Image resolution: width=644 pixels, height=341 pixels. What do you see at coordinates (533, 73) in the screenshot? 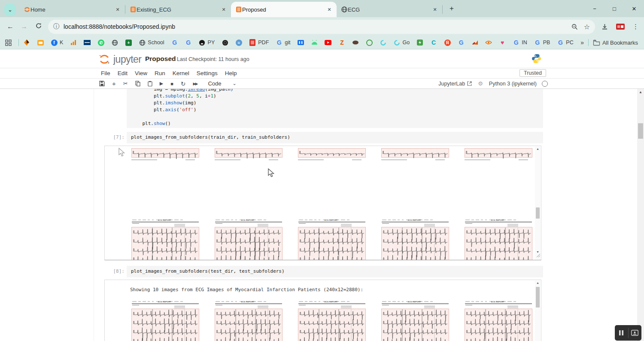
I see `trusted-button: Trusted` at bounding box center [533, 73].